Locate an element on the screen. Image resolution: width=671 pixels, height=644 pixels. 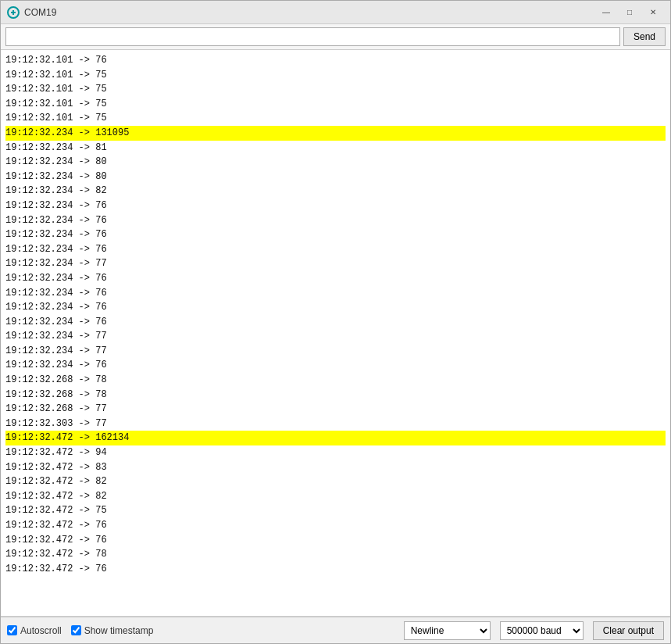
minimize-button: — is located at coordinates (606, 13).